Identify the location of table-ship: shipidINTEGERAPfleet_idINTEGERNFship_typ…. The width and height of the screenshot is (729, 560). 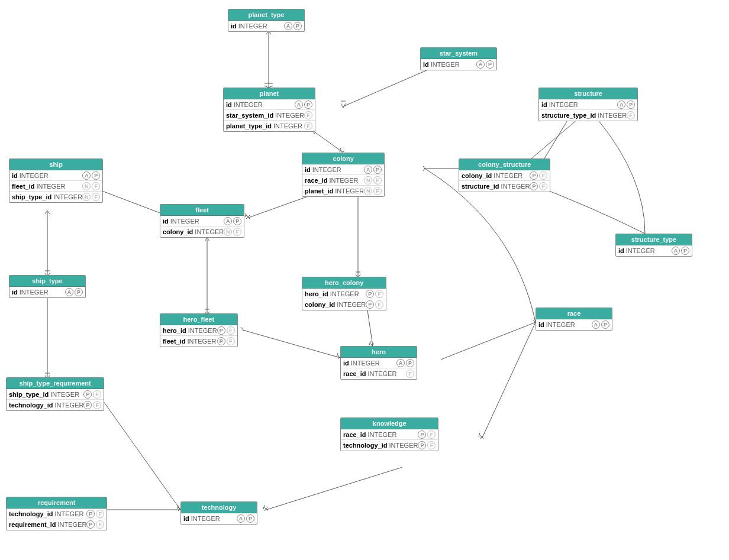
(56, 181).